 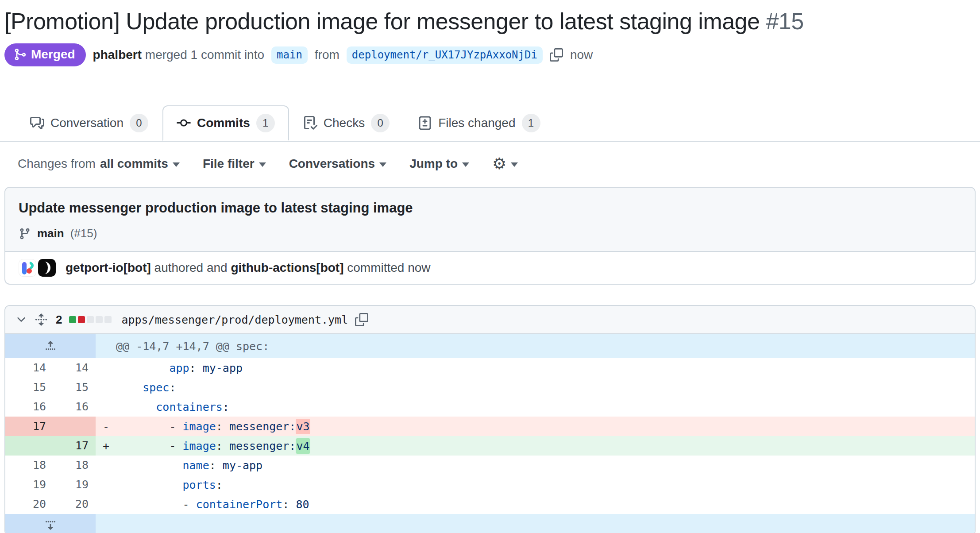 I want to click on diff-new-line-number: 19, so click(x=73, y=485).